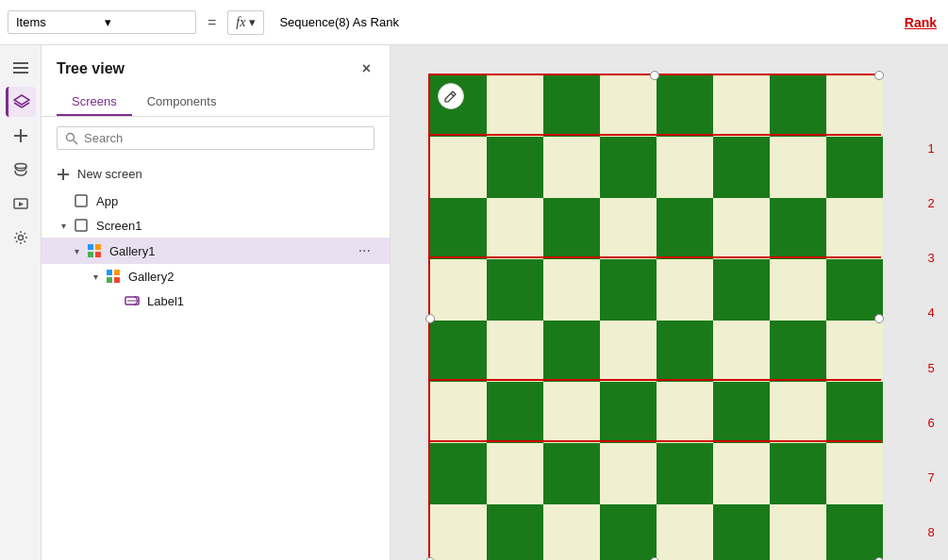 The image size is (948, 560). Describe the element at coordinates (215, 251) in the screenshot. I see `tree-item-gallery1: ▾ Gallery1 ···` at that location.